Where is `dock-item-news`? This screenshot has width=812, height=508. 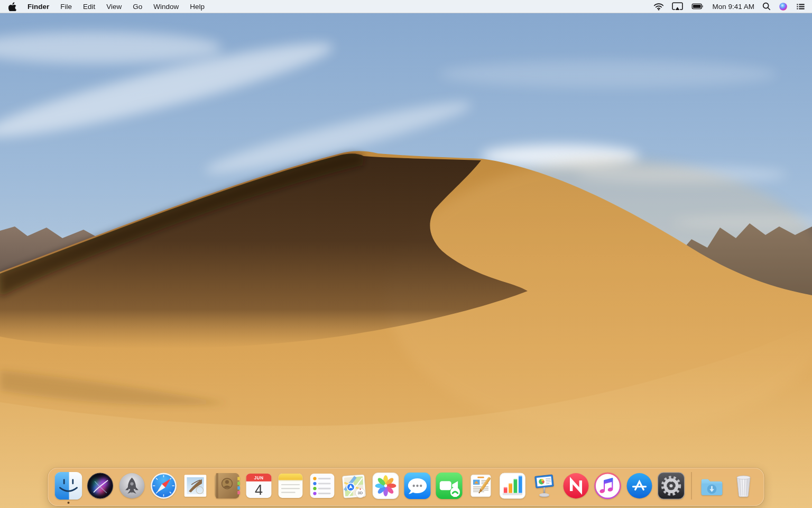
dock-item-news is located at coordinates (576, 486).